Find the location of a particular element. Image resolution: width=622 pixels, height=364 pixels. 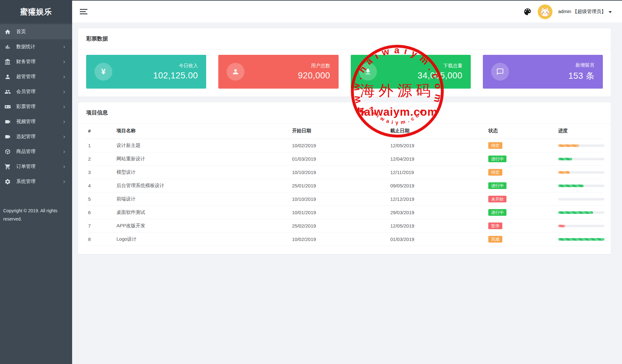

sidebar-item-label: 超管管理 is located at coordinates (40, 76).